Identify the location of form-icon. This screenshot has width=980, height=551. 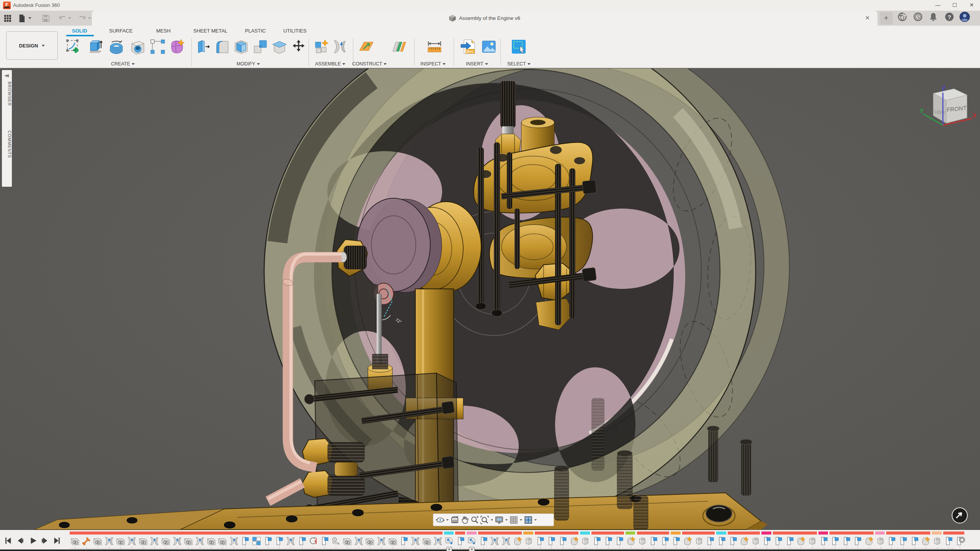
(177, 47).